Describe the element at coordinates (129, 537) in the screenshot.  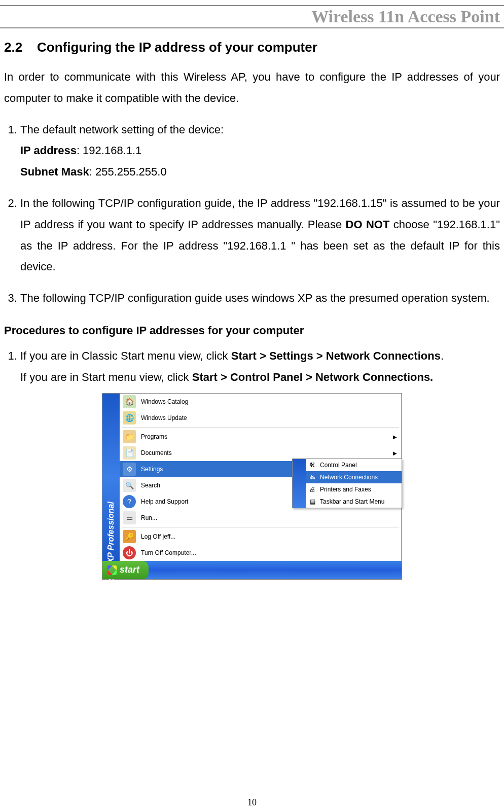
I see `logoff-icon: 🔑` at that location.